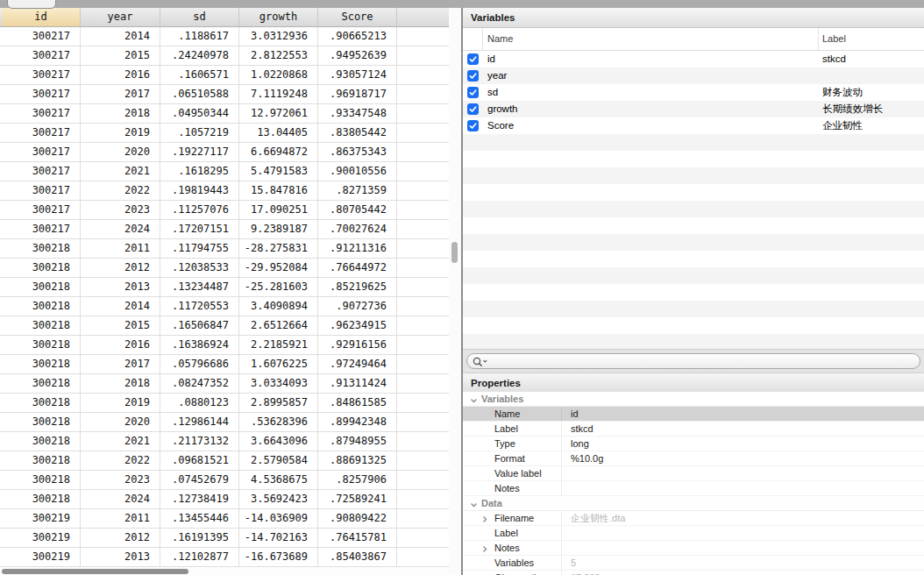 The width and height of the screenshot is (924, 575). What do you see at coordinates (200, 191) in the screenshot?
I see `cell-sd: .19819443` at bounding box center [200, 191].